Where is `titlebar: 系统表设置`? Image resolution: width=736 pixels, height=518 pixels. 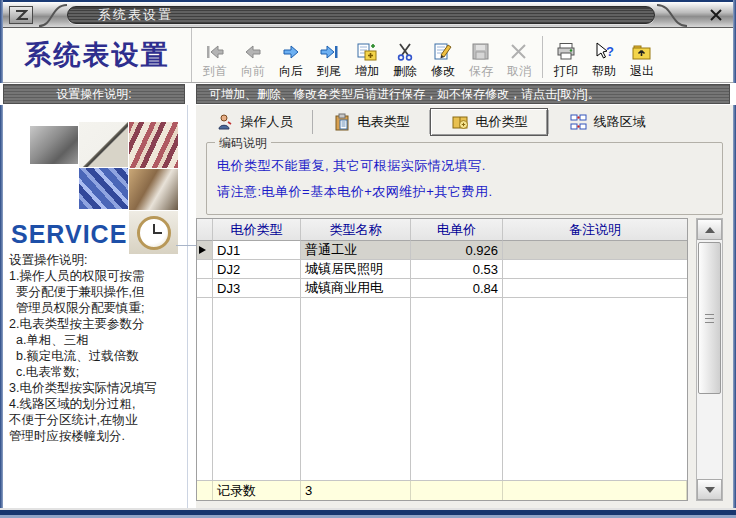
titlebar: 系统表设置 is located at coordinates (368, 15).